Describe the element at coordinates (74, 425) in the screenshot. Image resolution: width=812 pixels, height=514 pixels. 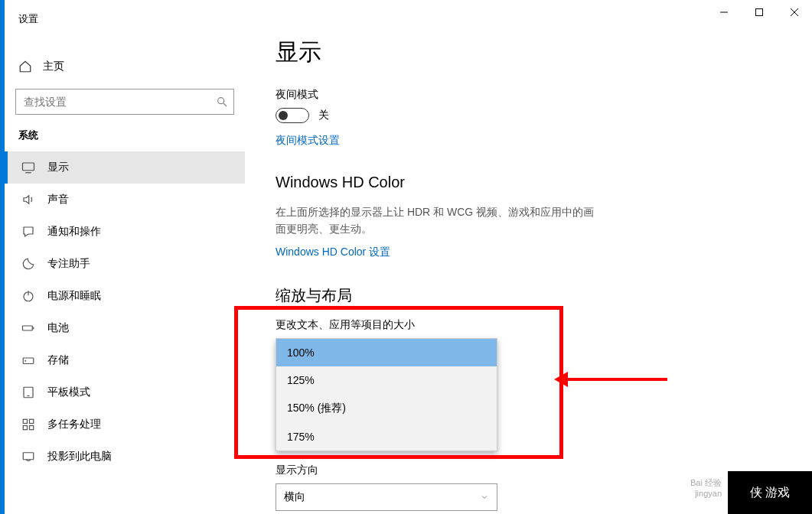
I see `sidebar-item-label: 多任务处理` at that location.